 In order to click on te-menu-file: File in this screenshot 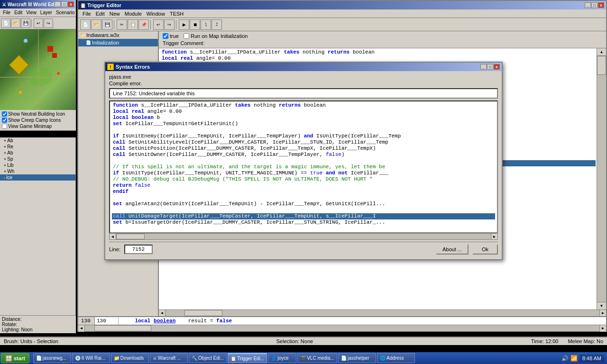, I will do `click(87, 14)`.